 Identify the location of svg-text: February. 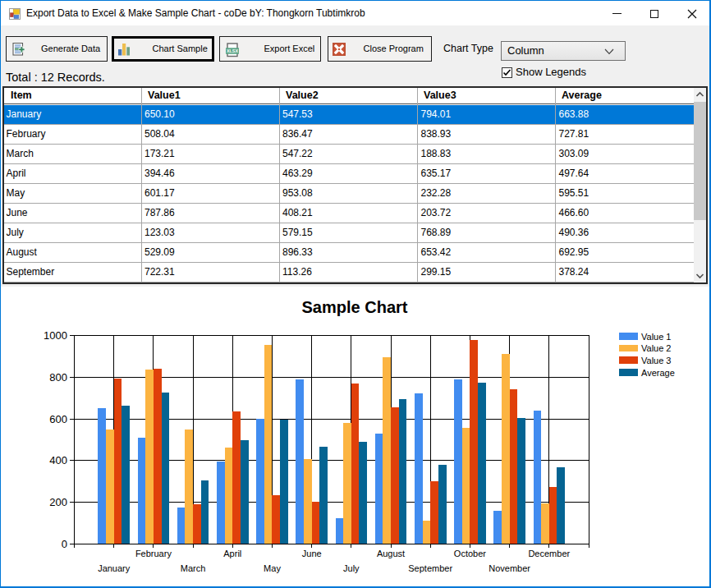
(154, 554).